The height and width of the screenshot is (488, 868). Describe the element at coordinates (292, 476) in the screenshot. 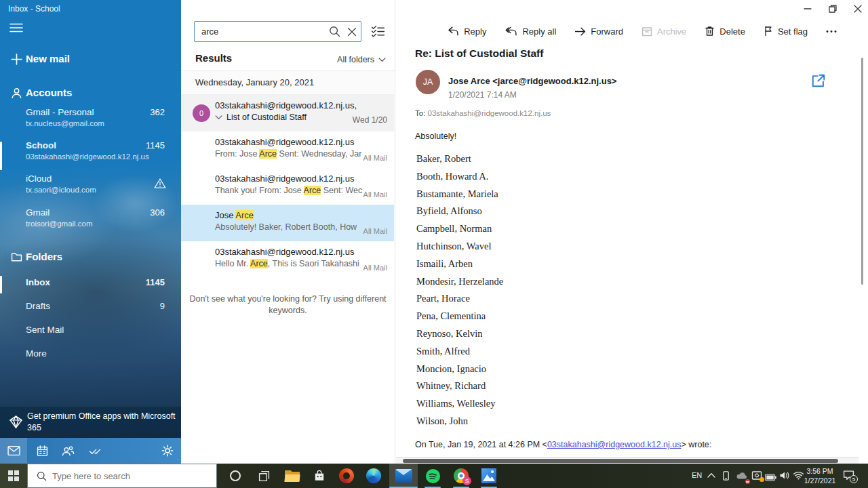

I see `file-explorer-icon` at that location.